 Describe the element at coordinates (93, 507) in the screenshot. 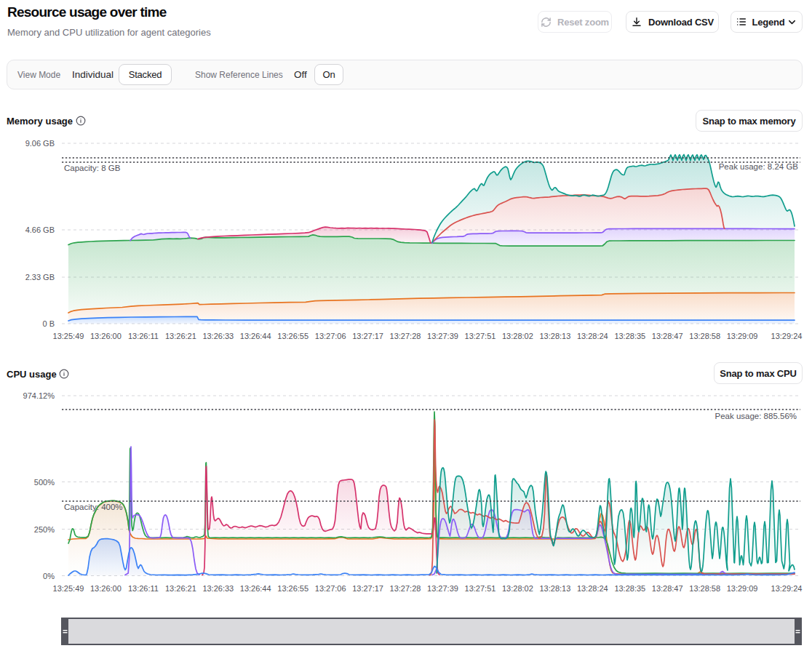

I see `svg-text: Capacity: 400%` at that location.